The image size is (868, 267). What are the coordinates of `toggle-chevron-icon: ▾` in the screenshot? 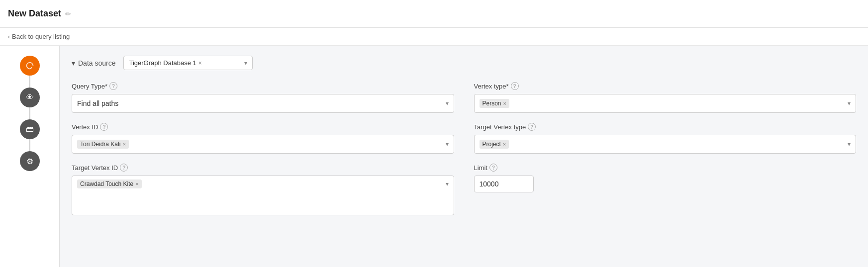 It's located at (74, 63).